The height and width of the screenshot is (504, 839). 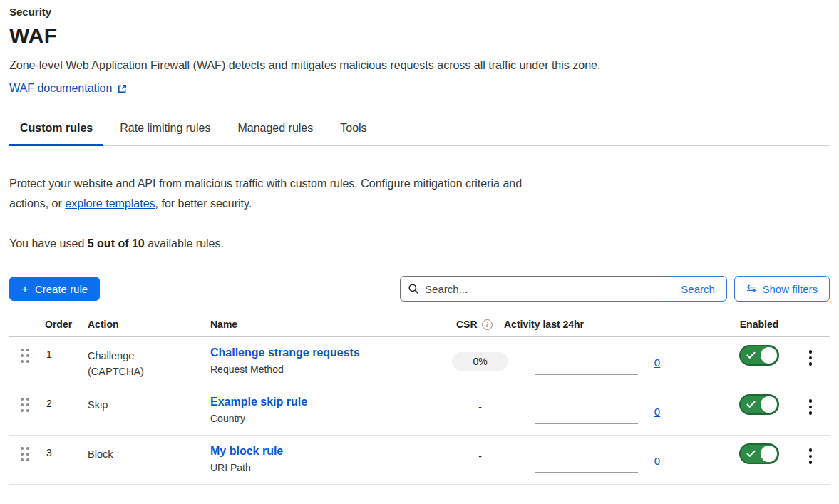 What do you see at coordinates (165, 131) in the screenshot?
I see `tab-rate-limiting-rules: Rate limiting rules` at bounding box center [165, 131].